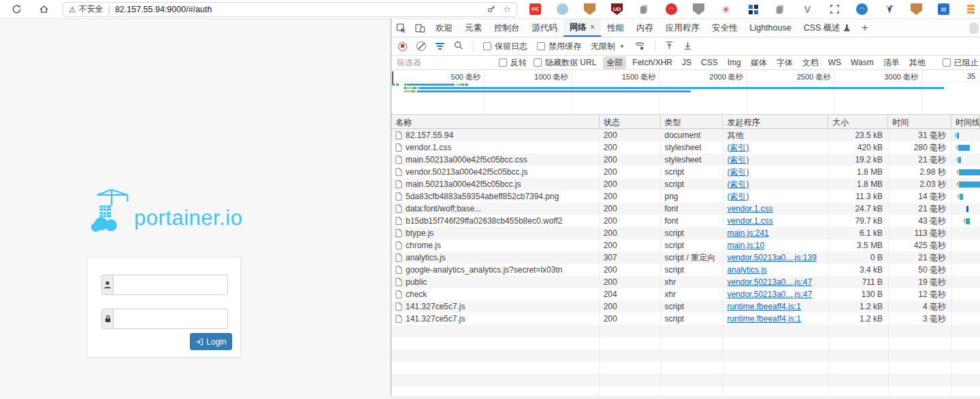 The image size is (980, 399). I want to click on request-row: 5da83cfb4883a59354abeff852cb7394.png200p…, so click(686, 196).